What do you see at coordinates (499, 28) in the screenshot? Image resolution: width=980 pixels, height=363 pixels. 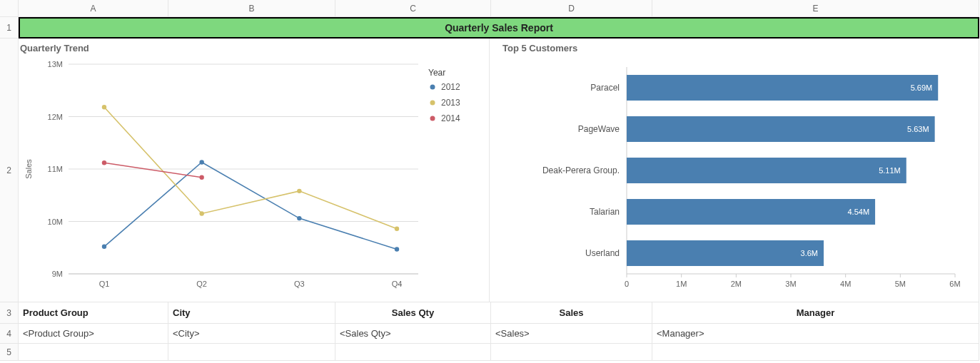 I see `report-title-cell: Quarterly Sales Report` at bounding box center [499, 28].